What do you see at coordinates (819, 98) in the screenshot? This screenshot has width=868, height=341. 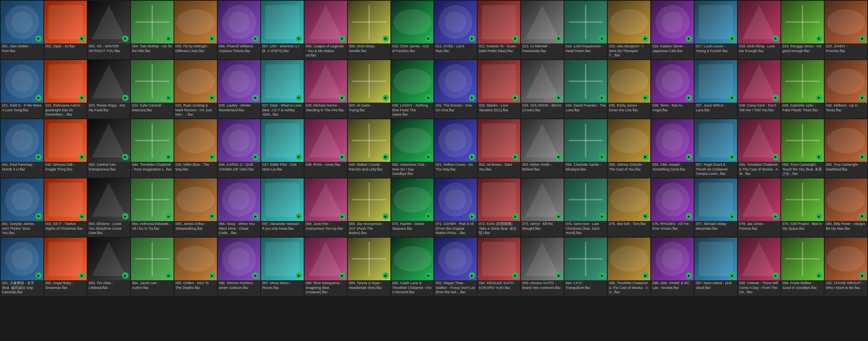 I see `play-icon-039: ▶` at bounding box center [819, 98].